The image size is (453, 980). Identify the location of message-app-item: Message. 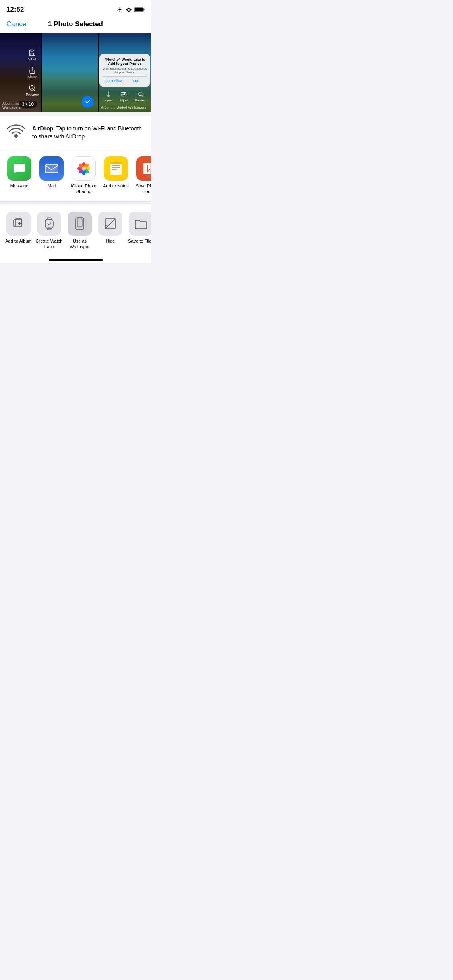
(19, 173).